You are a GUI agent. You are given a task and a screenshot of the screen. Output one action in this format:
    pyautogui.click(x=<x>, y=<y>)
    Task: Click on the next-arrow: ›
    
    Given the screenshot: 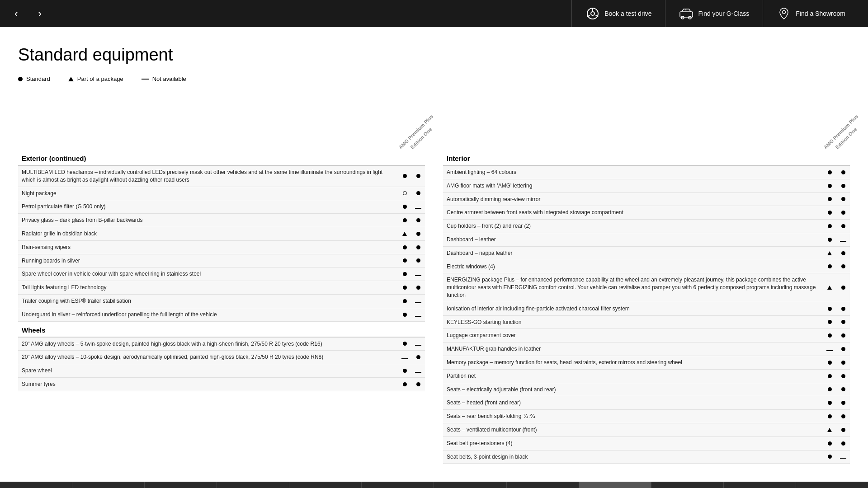 What is the action you would take?
    pyautogui.click(x=40, y=14)
    